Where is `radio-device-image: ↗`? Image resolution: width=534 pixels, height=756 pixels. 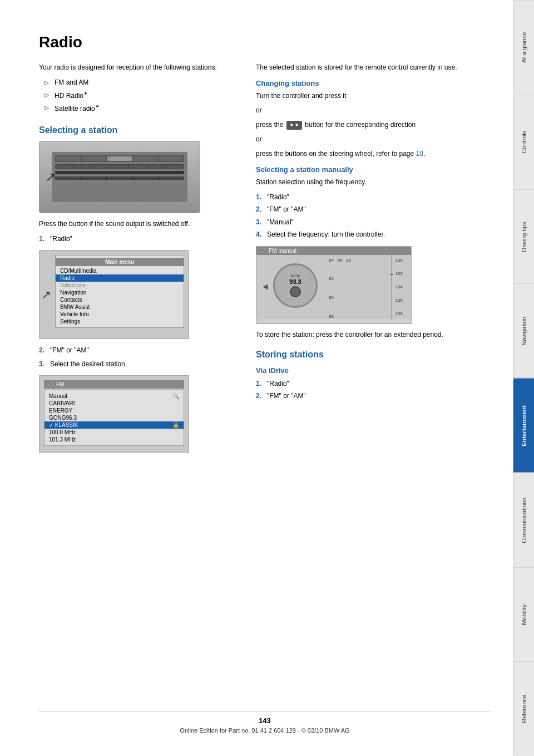
radio-device-image: ↗ is located at coordinates (120, 177).